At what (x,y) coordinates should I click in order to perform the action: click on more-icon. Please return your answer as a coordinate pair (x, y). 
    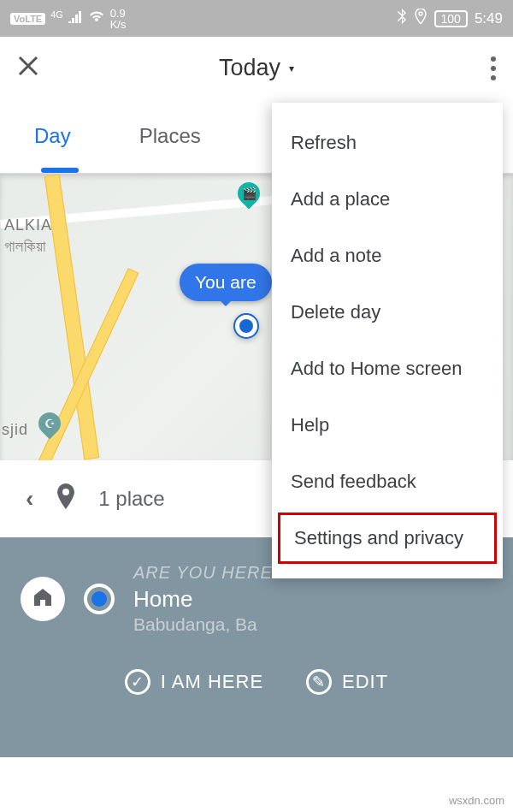
    Looking at the image, I should click on (493, 68).